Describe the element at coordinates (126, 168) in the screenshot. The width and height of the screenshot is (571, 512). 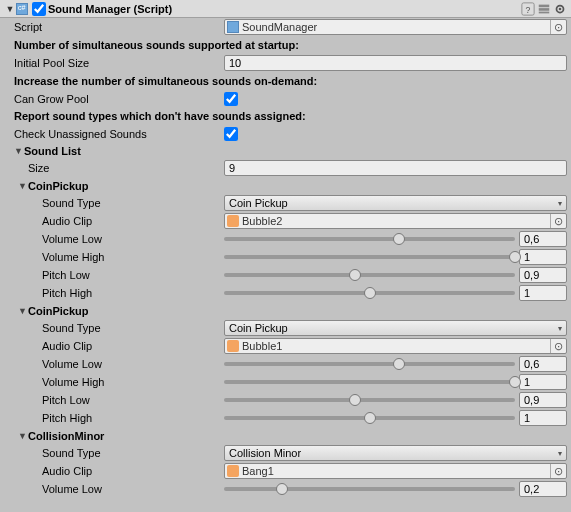
I see `size-label: Size` at that location.